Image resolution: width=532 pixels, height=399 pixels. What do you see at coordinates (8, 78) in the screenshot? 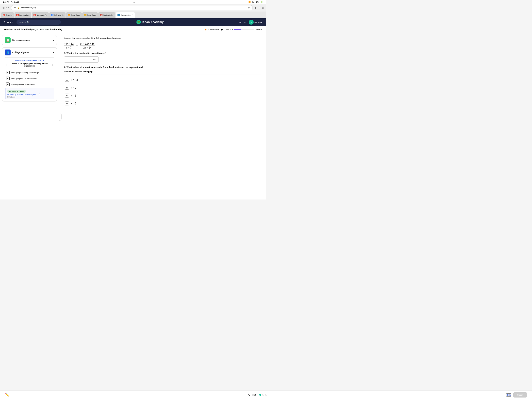
I see `play-icon-2: ▶` at bounding box center [8, 78].